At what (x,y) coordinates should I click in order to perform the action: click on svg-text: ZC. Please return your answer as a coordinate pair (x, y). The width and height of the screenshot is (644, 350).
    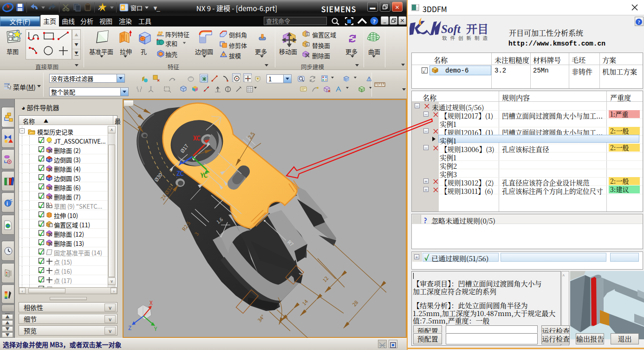
    Looking at the image, I should click on (180, 173).